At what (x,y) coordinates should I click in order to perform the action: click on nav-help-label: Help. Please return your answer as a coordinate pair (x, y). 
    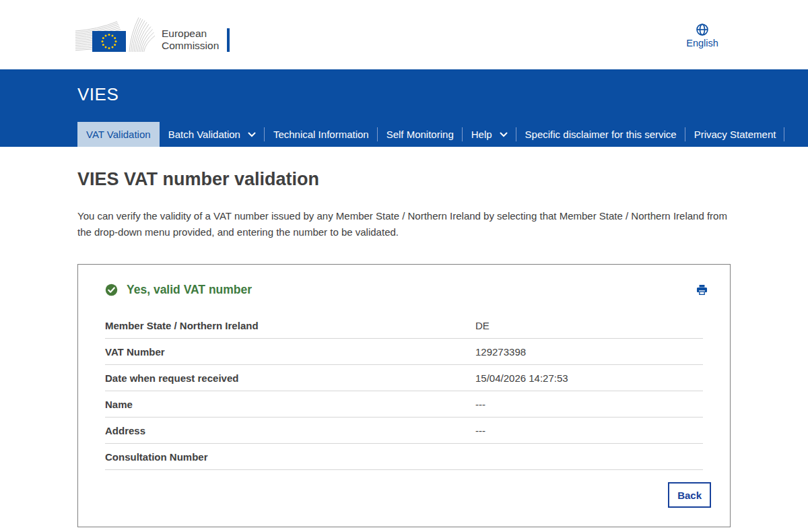
    Looking at the image, I should click on (482, 135).